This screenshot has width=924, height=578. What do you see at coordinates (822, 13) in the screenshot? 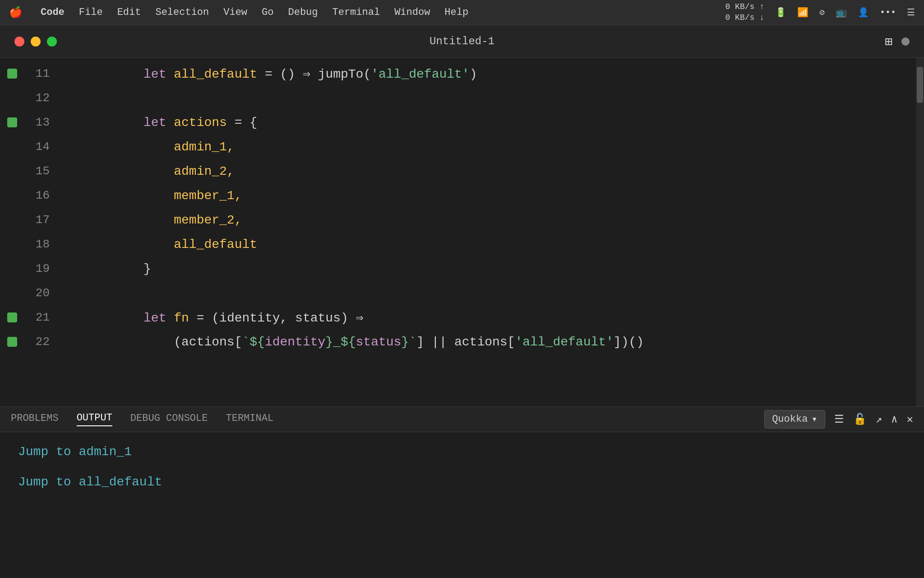
I see `block-icon: ⊘` at bounding box center [822, 13].